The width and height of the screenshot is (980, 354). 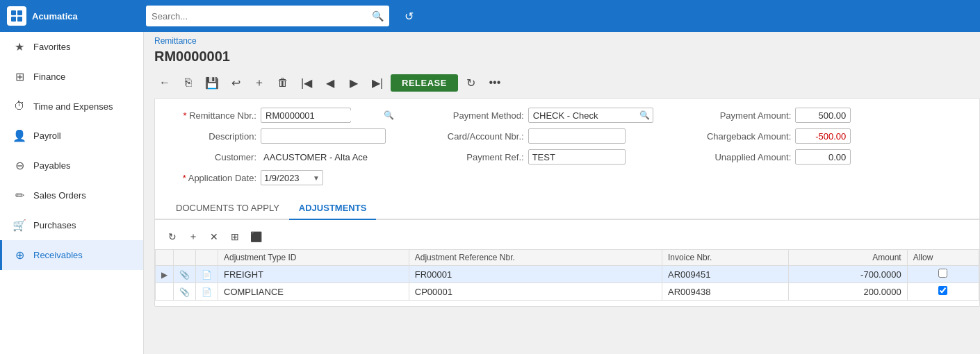 What do you see at coordinates (306, 115) in the screenshot?
I see `remittance-nbr-field: 🔍` at bounding box center [306, 115].